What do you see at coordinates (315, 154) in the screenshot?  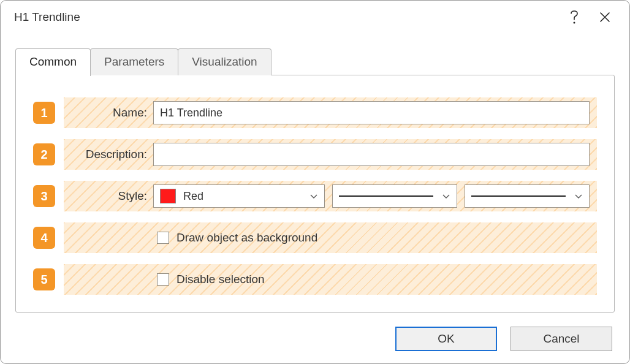 I see `row-description: 2 Description:` at bounding box center [315, 154].